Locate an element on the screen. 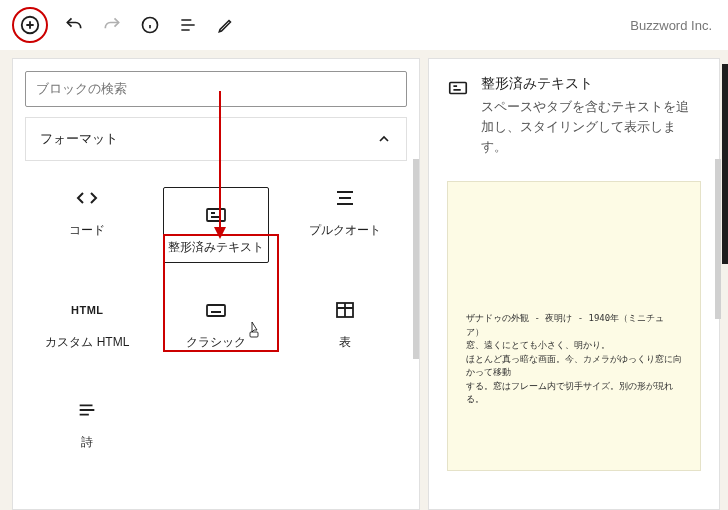  outline-button is located at coordinates (188, 25).